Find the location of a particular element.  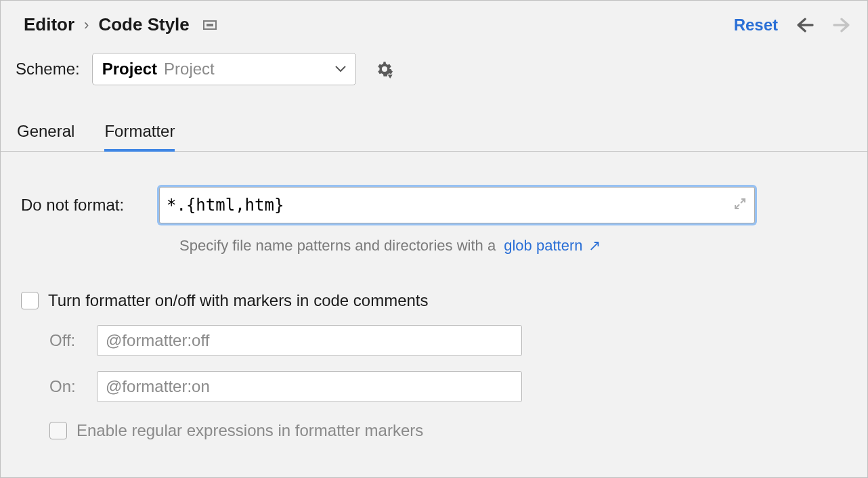

formatter-markers-row: Turn formatter on/off with markers in co… is located at coordinates (434, 301).